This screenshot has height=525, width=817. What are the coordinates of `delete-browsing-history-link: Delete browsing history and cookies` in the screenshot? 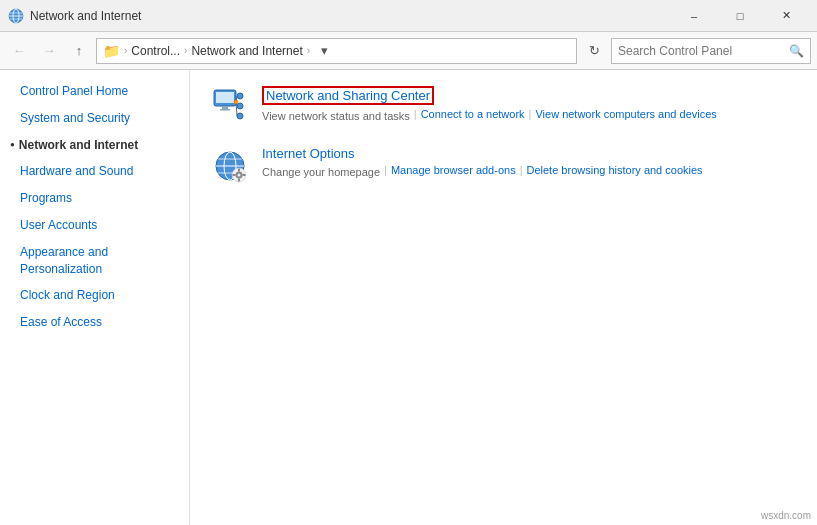 It's located at (615, 171).